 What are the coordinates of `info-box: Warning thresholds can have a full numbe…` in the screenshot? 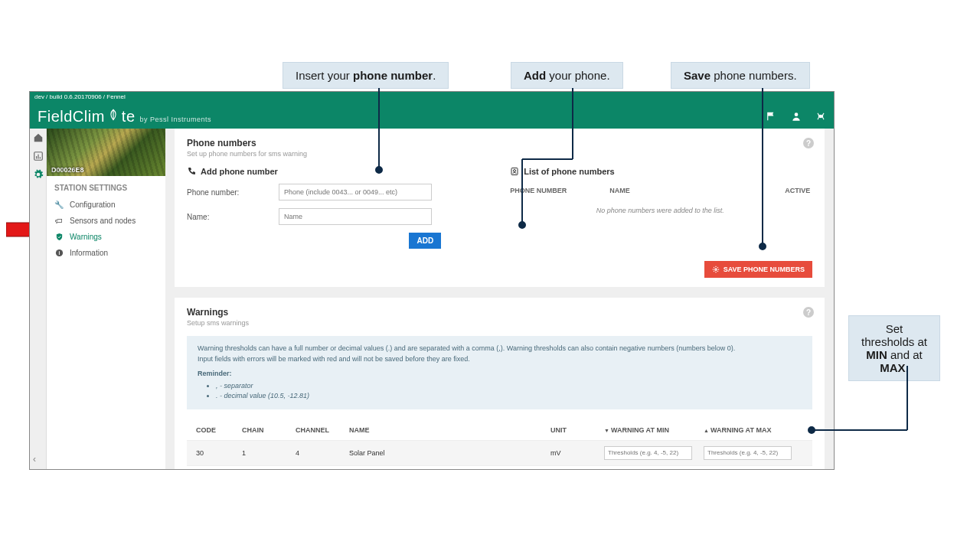 It's located at (499, 373).